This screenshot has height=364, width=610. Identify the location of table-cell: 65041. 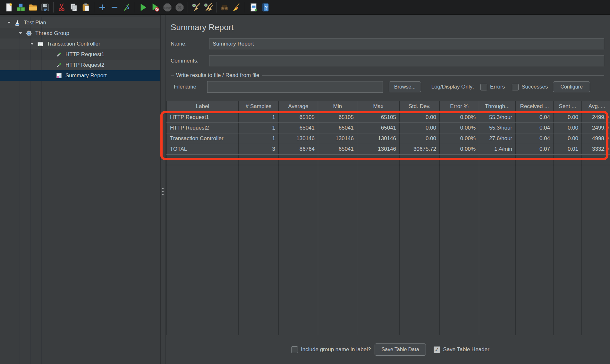
(338, 128).